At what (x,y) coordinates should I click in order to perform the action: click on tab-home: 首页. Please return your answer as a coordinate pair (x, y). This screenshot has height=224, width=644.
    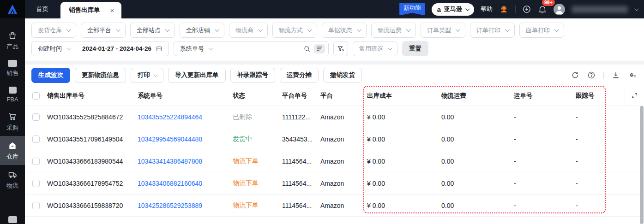
    Looking at the image, I should click on (42, 9).